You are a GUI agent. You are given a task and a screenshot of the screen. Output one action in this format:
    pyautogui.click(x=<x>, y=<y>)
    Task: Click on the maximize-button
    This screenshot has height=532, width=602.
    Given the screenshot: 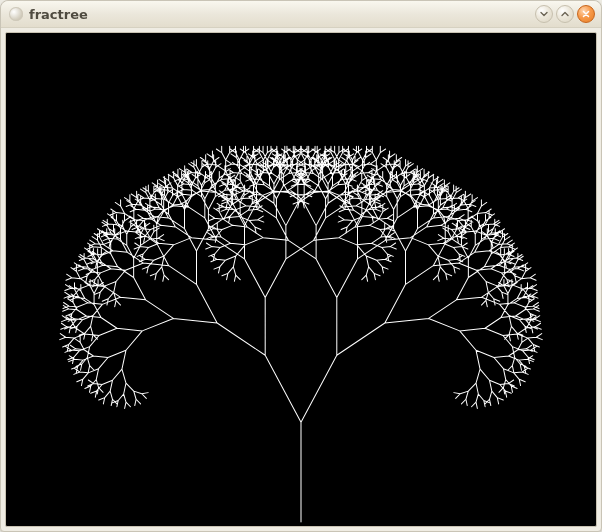 What is the action you would take?
    pyautogui.click(x=565, y=14)
    